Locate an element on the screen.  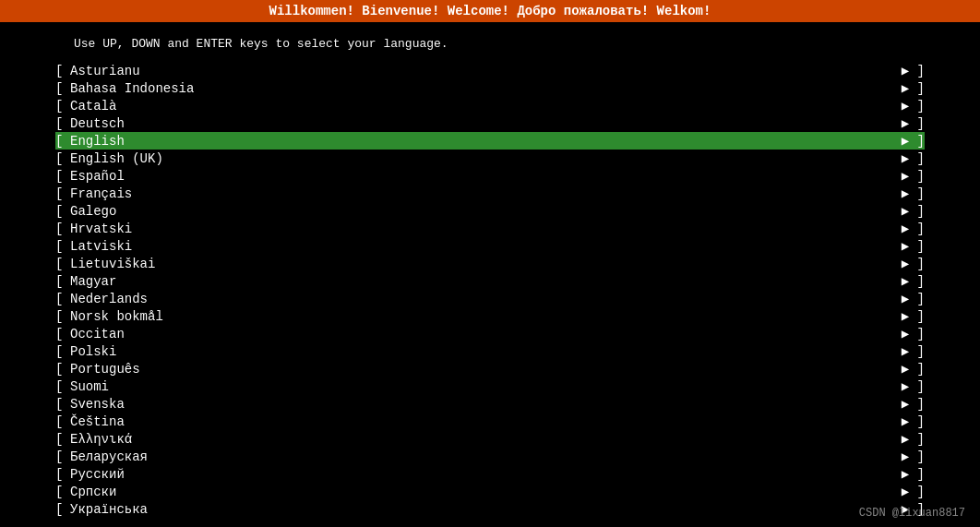
watermark: CSDN @lixuan8817 is located at coordinates (912, 513).